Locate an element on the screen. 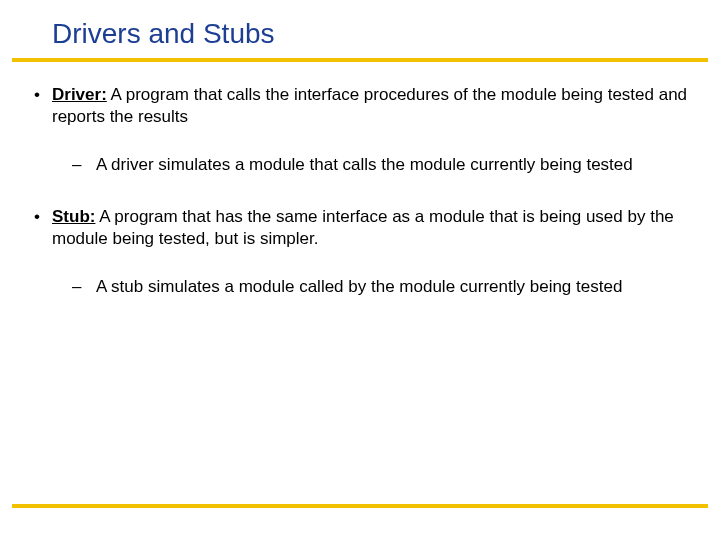  sub-bullet-item: – A stub simulates a module called by th… is located at coordinates (382, 287).